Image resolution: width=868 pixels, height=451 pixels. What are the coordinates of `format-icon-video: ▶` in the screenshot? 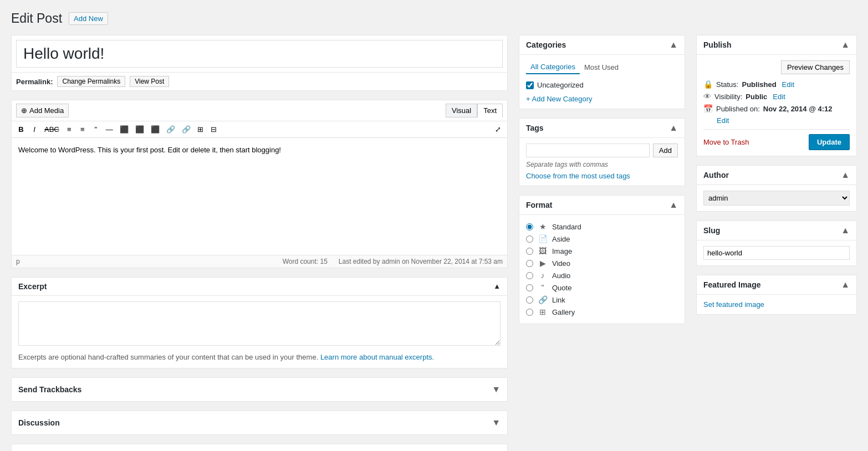 It's located at (543, 263).